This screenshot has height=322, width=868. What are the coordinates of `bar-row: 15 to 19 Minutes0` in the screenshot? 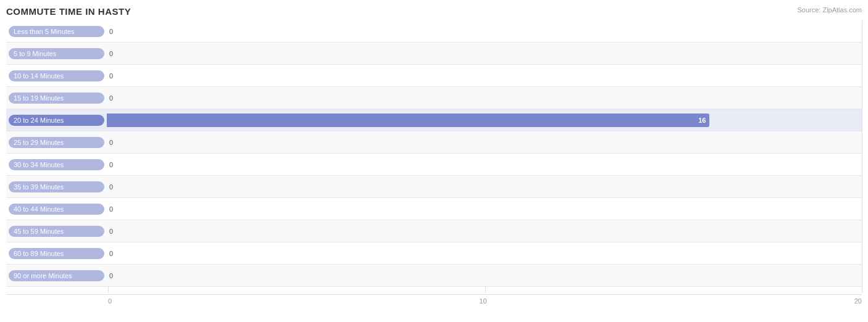 It's located at (434, 98).